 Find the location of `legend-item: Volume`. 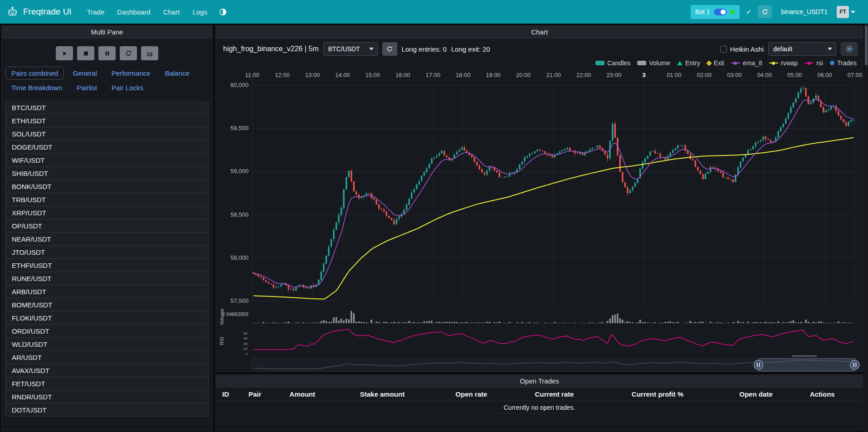

legend-item: Volume is located at coordinates (654, 63).